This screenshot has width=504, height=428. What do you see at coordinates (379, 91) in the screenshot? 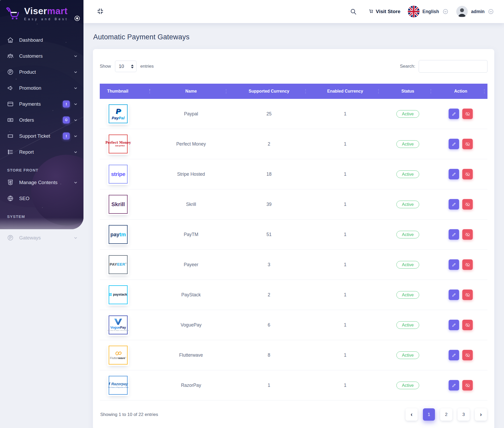
I see `sort-arrows-icon: ↑↓` at bounding box center [379, 91].